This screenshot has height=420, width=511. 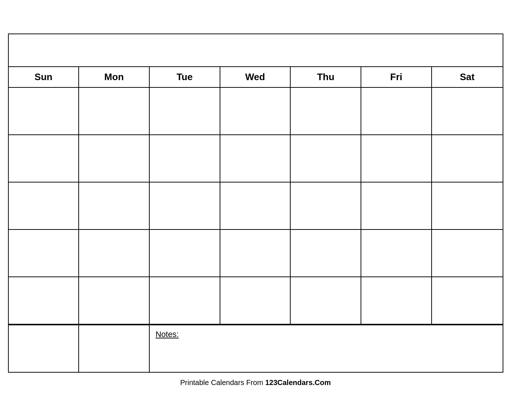 I want to click on notes-content-cell: Notes:, so click(x=326, y=349).